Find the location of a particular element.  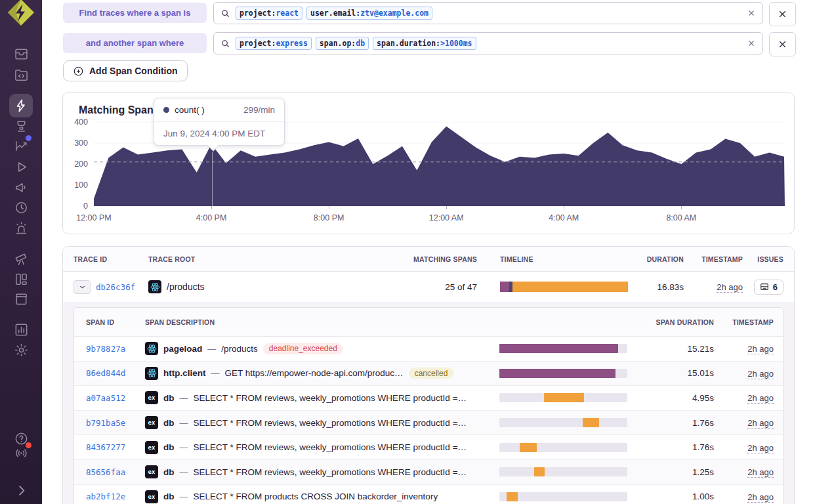

collapse-icon is located at coordinates (21, 491).